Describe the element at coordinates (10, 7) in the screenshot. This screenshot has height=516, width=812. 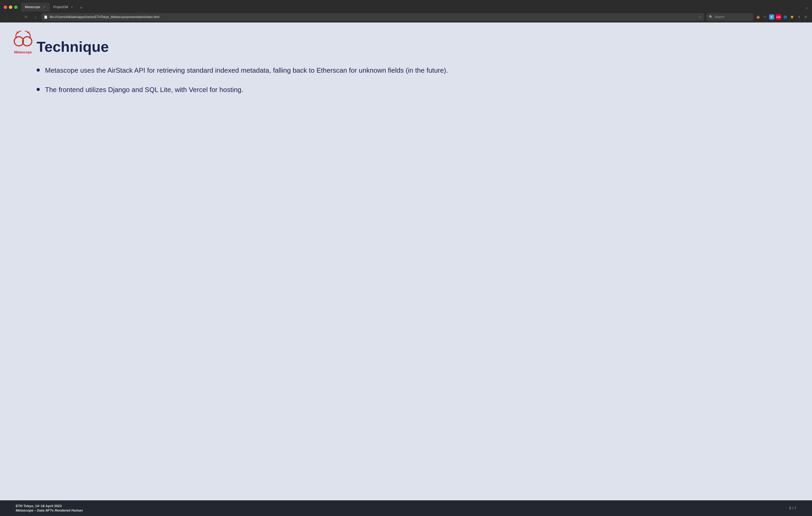
I see `minimize-traffic-light` at that location.